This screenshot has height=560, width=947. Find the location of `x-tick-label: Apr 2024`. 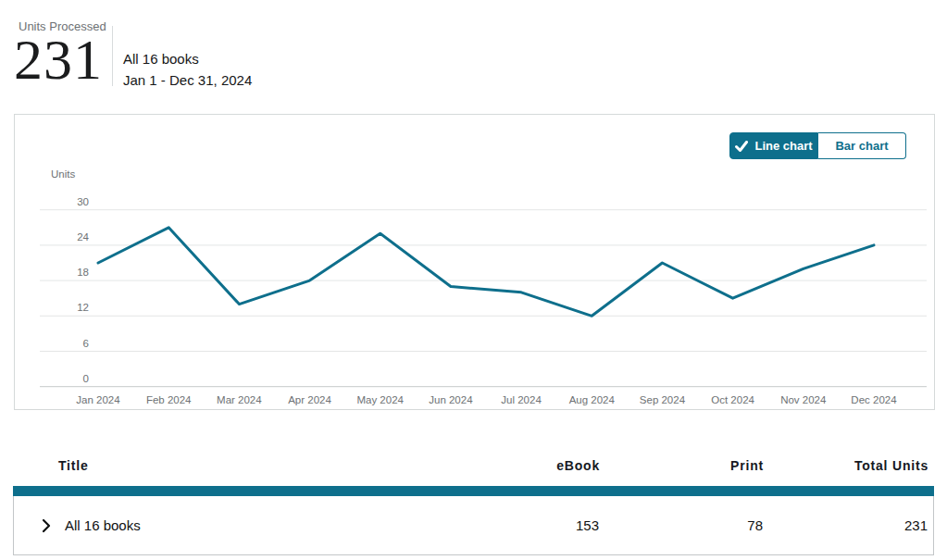

x-tick-label: Apr 2024 is located at coordinates (309, 400).